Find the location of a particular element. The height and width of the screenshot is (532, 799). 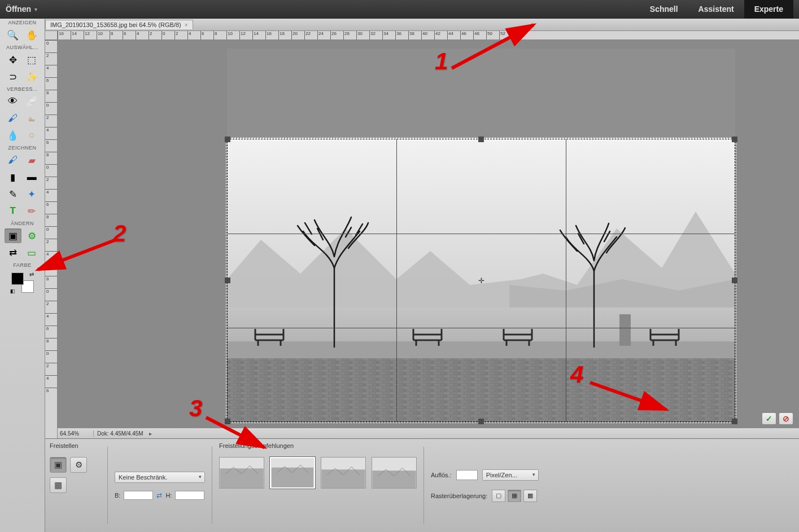

mode-assistent: Assistent is located at coordinates (716, 9).